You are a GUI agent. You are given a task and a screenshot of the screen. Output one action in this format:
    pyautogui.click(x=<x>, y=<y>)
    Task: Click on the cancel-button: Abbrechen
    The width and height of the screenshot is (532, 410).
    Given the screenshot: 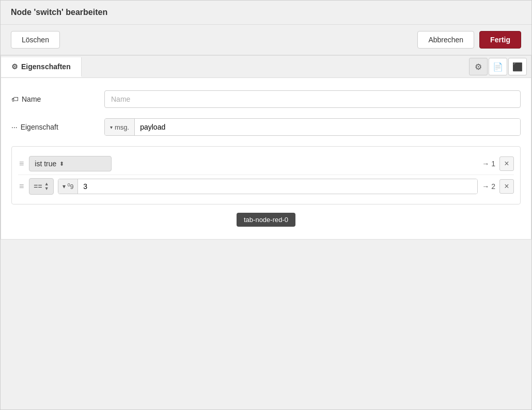 What is the action you would take?
    pyautogui.click(x=446, y=40)
    